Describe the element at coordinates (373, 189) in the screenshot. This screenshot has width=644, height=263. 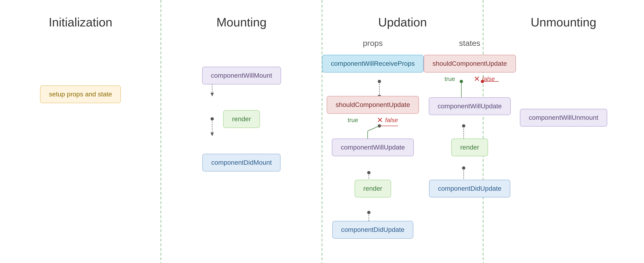
I see `node-render-props: render` at that location.